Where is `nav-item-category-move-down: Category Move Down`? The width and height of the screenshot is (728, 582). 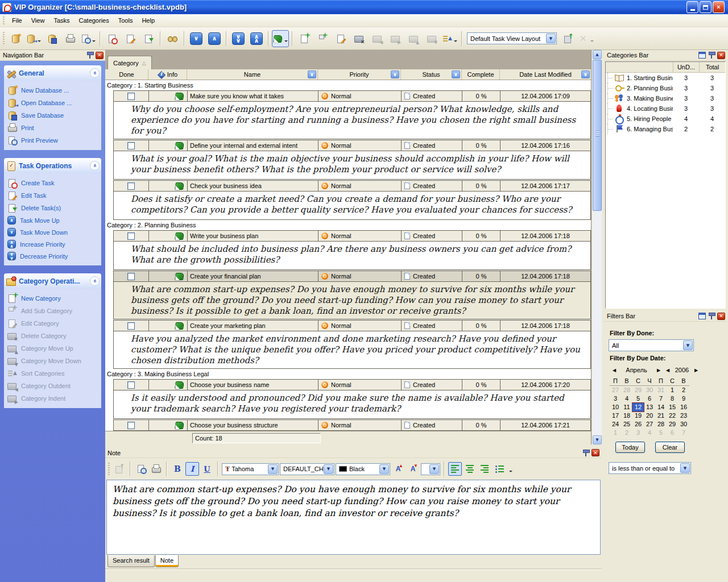
nav-item-category-move-down: Category Move Down is located at coordinates (53, 361).